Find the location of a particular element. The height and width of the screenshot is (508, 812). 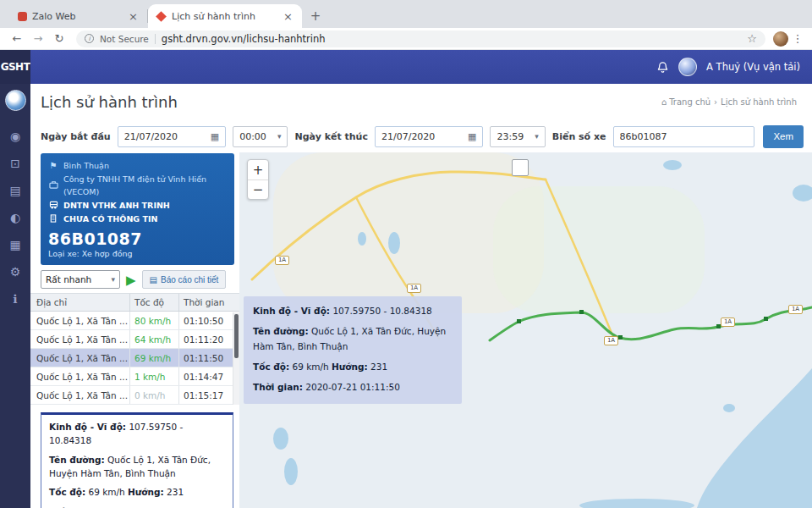

vehicle-plate: 86B01087 is located at coordinates (137, 239).